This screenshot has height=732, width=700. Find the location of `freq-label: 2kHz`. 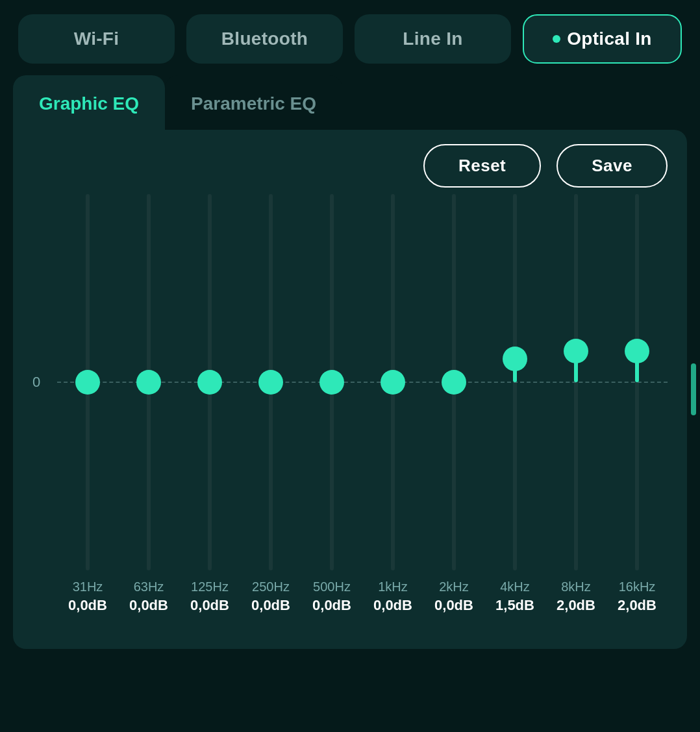

freq-label: 2kHz is located at coordinates (454, 587).